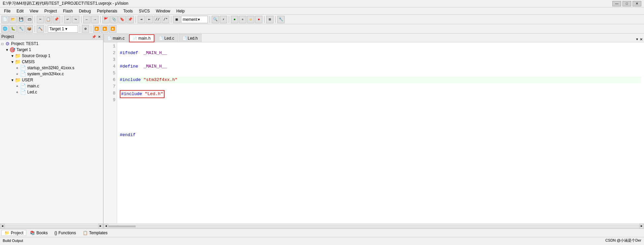 The height and width of the screenshot is (245, 644). What do you see at coordinates (51, 68) in the screenshot?
I see `tree-item-startup: + 📄 startup_stm32f40_41xxx.s` at bounding box center [51, 68].